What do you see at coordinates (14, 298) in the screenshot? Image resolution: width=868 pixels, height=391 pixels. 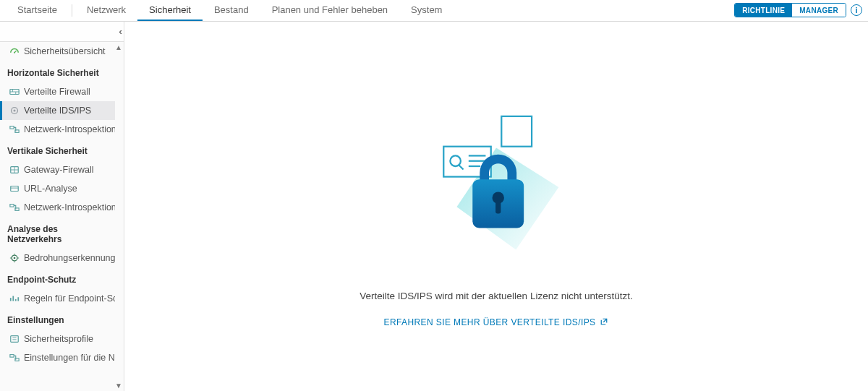 I see `endpoint-icon` at bounding box center [14, 298].